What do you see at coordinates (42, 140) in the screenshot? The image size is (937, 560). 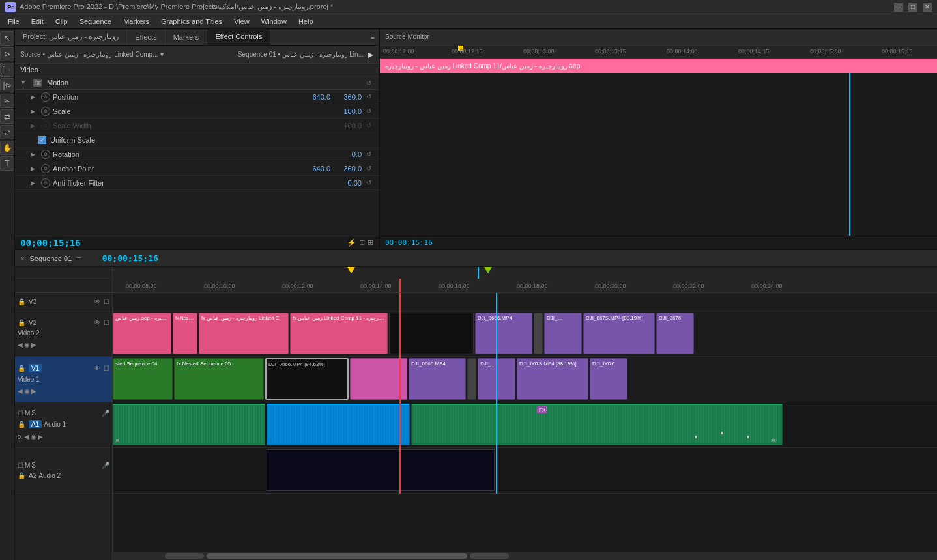 I see `uniform-scale-checkbox` at bounding box center [42, 140].